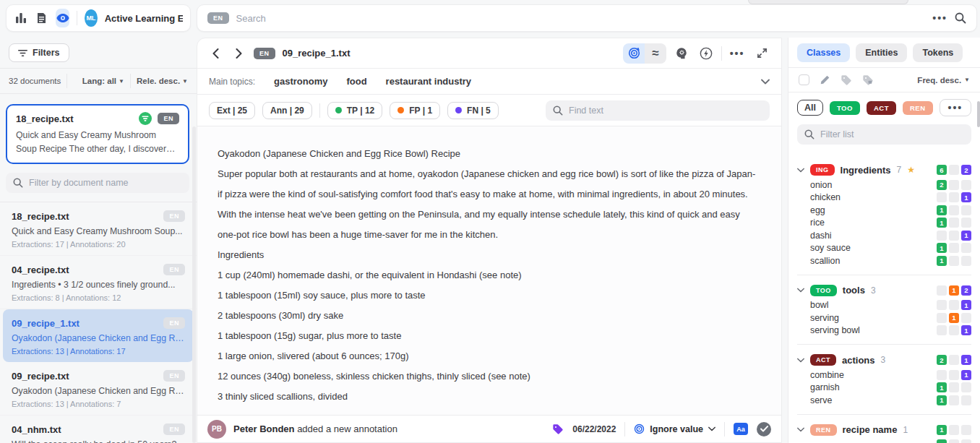 This screenshot has height=443, width=980. What do you see at coordinates (162, 81) in the screenshot?
I see `sort-filter-dropdown: Rele. desc.▼` at bounding box center [162, 81].